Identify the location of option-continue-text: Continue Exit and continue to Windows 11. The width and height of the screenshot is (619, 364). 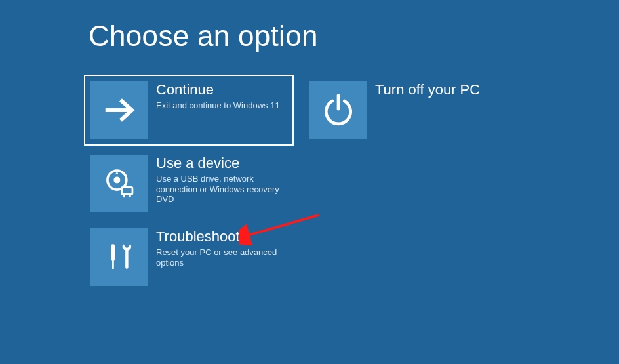
(214, 96).